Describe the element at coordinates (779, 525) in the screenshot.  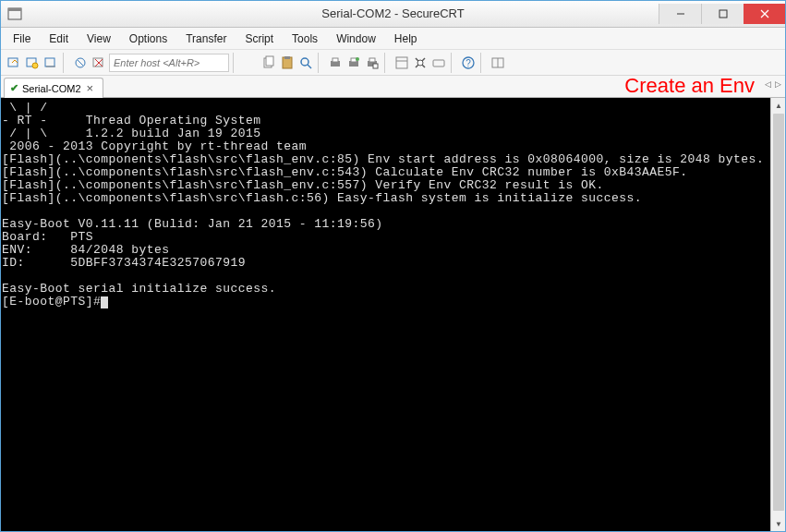
I see `scroll-down-icon: ▼` at that location.